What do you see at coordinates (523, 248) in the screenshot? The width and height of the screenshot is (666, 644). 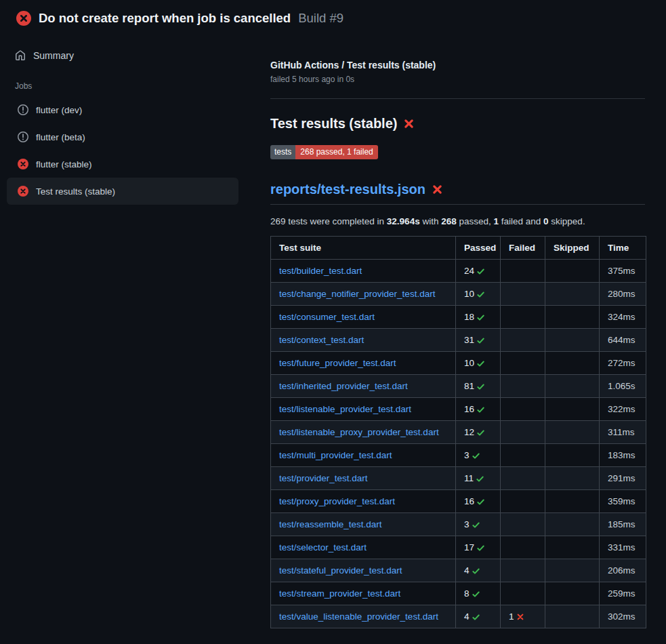 I see `column-header-failed: Failed` at bounding box center [523, 248].